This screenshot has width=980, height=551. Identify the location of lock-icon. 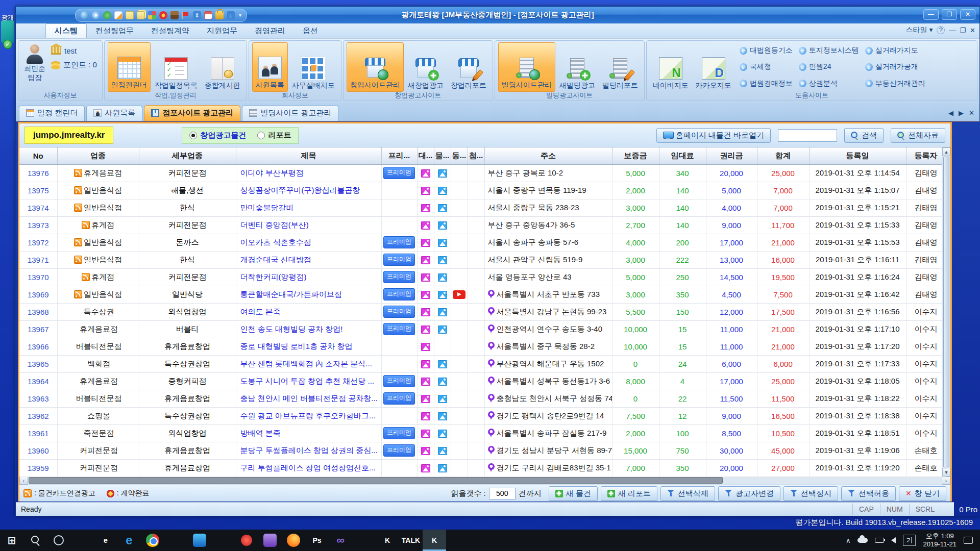
(219, 15).